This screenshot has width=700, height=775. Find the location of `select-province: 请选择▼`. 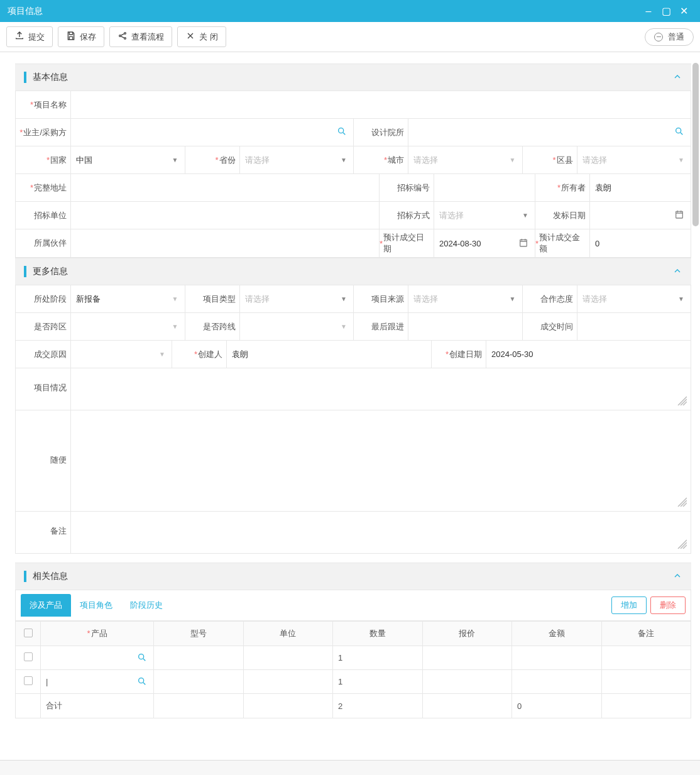

select-province: 请选择▼ is located at coordinates (297, 160).